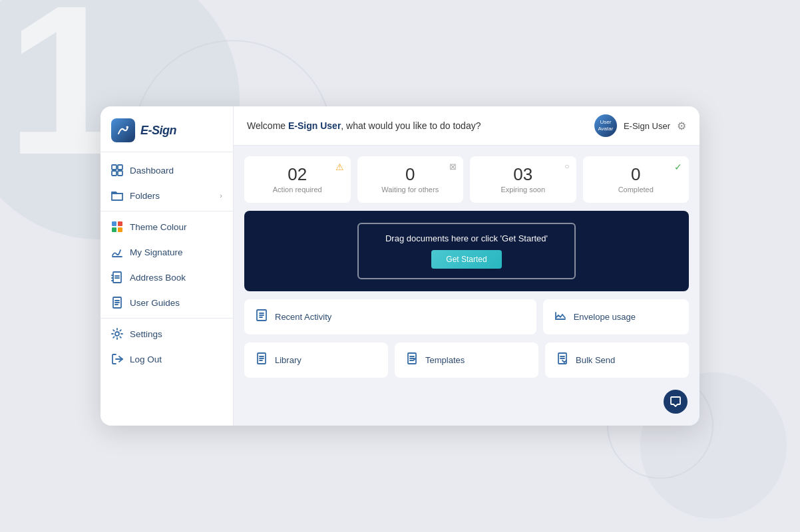 Image resolution: width=800 pixels, height=532 pixels. I want to click on settings-icon, so click(117, 334).